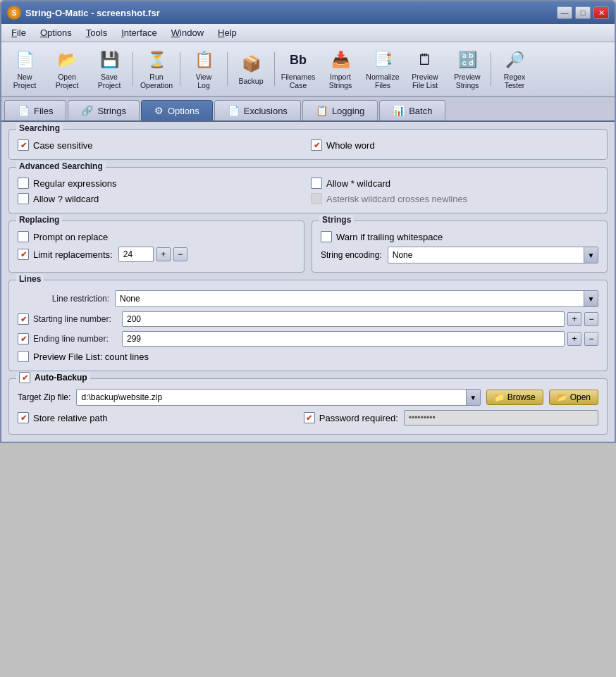 The width and height of the screenshot is (616, 677). I want to click on starting-line-checkbox, so click(23, 319).